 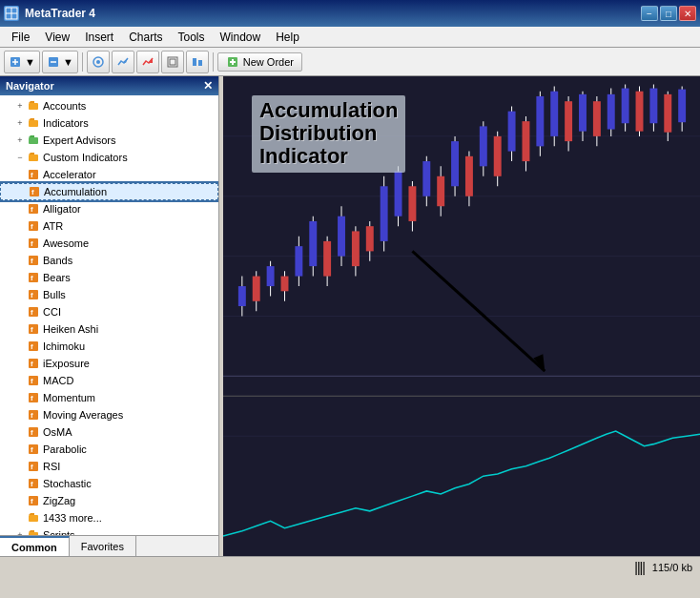 What do you see at coordinates (109, 398) in the screenshot?
I see `nav-item-momentum: f Momentum` at bounding box center [109, 398].